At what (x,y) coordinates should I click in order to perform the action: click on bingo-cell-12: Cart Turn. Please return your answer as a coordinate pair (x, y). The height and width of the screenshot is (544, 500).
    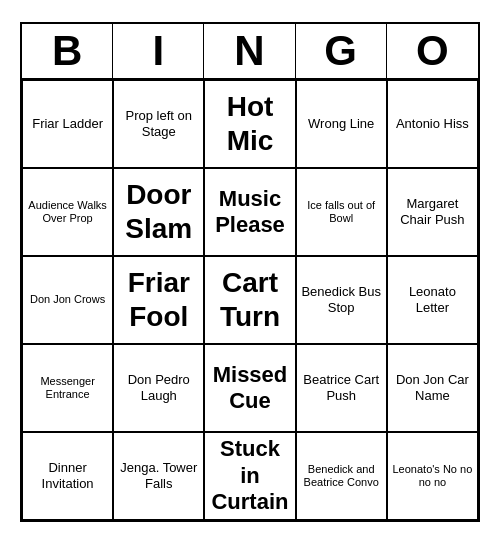
    Looking at the image, I should click on (250, 300).